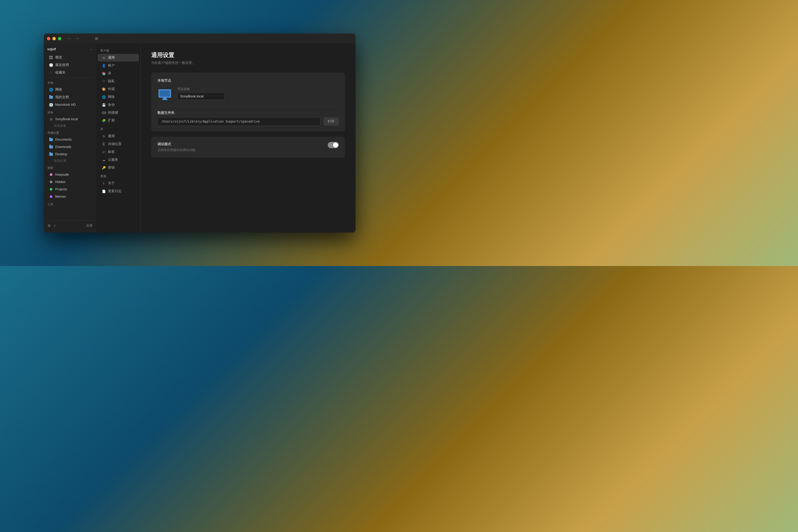  I want to click on monitor-stand, so click(165, 98).